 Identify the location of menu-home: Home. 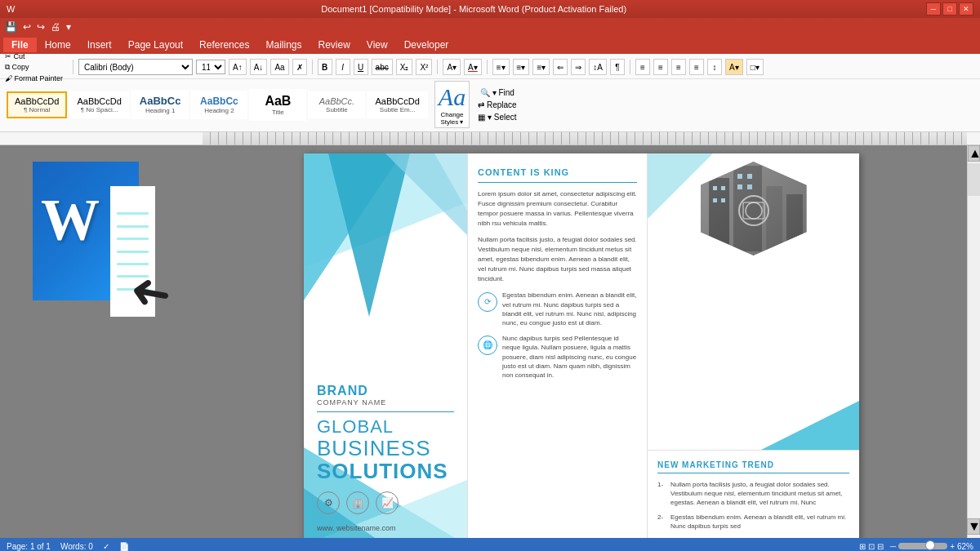
(58, 45).